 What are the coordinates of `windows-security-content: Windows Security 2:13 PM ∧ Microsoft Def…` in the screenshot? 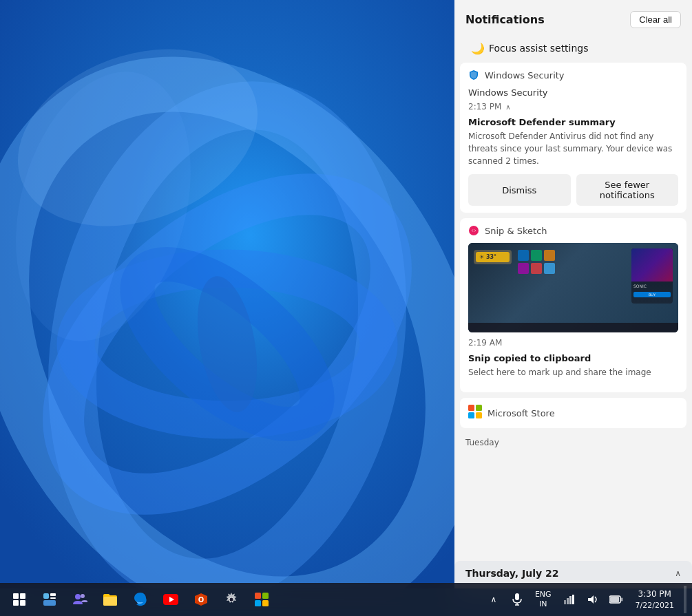 It's located at (573, 149).